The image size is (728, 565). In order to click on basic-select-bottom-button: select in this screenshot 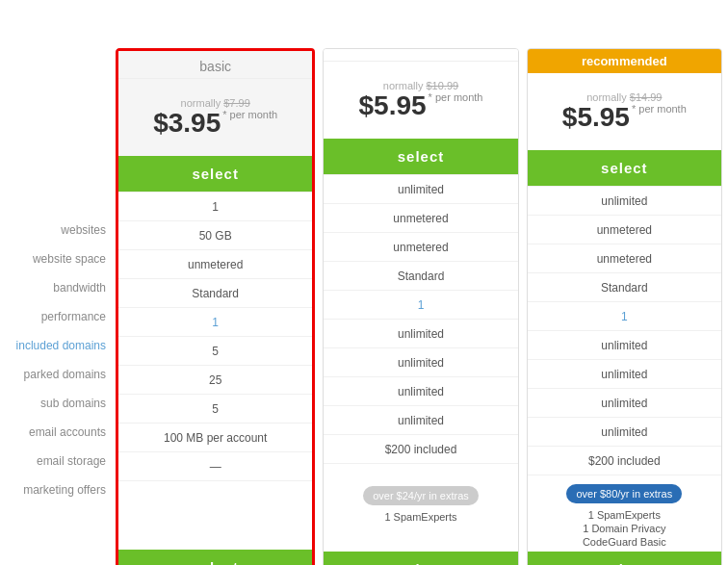, I will do `click(216, 557)`.